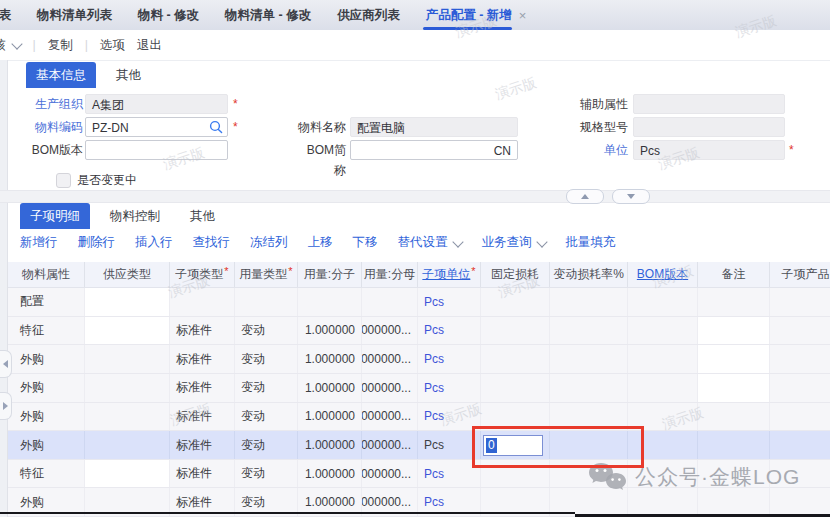  Describe the element at coordinates (156, 150) in the screenshot. I see `bom-version-field` at that location.